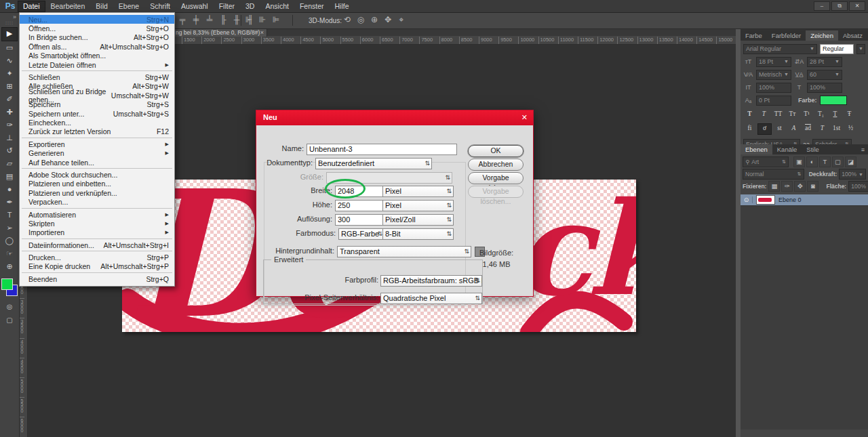 Image resolution: width=868 pixels, height=437 pixels. I want to click on underline-button: T, so click(835, 114).